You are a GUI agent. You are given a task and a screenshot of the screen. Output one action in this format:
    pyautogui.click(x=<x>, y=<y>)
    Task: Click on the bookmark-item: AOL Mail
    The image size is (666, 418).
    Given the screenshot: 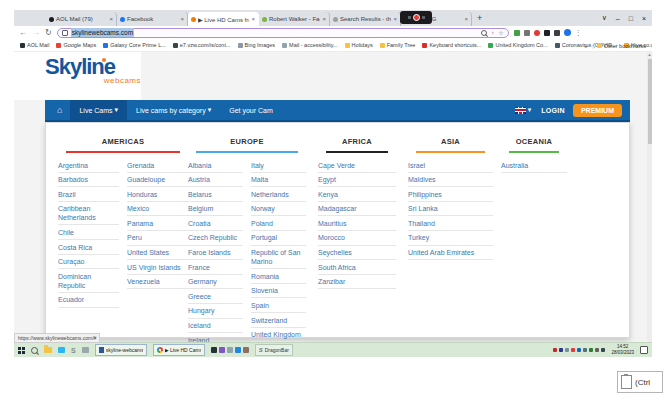 What is the action you would take?
    pyautogui.click(x=34, y=45)
    